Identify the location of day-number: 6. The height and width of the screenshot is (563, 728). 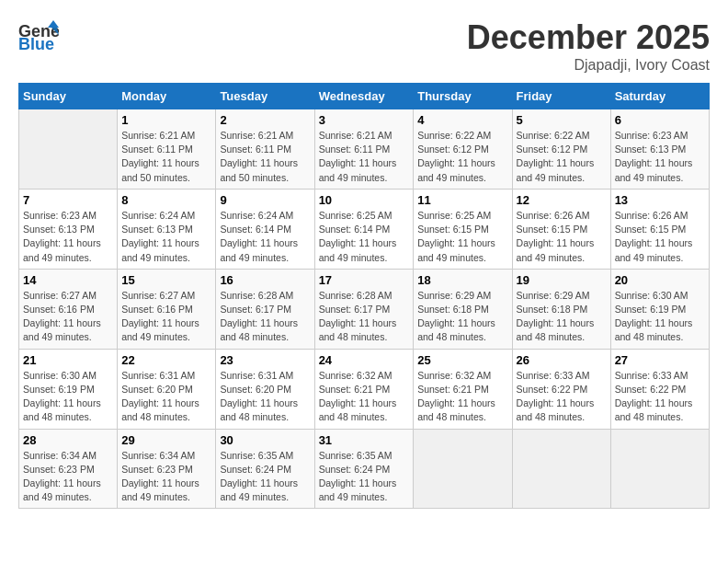
(660, 120).